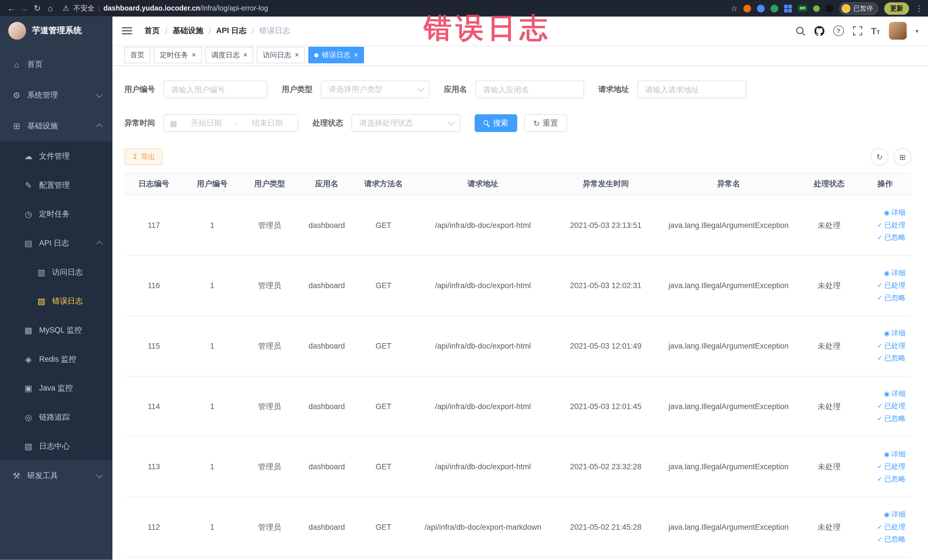 The image size is (928, 560). I want to click on caret-down-icon: ▾, so click(917, 31).